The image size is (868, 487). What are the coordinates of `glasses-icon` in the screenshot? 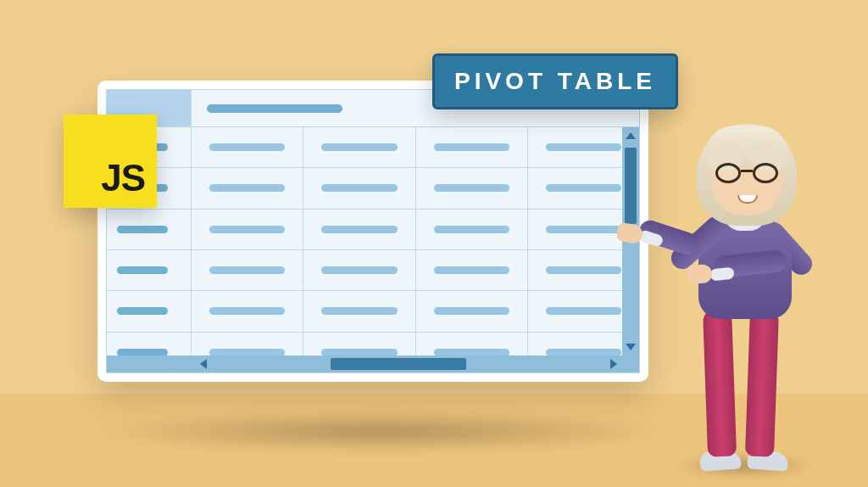 It's located at (747, 173).